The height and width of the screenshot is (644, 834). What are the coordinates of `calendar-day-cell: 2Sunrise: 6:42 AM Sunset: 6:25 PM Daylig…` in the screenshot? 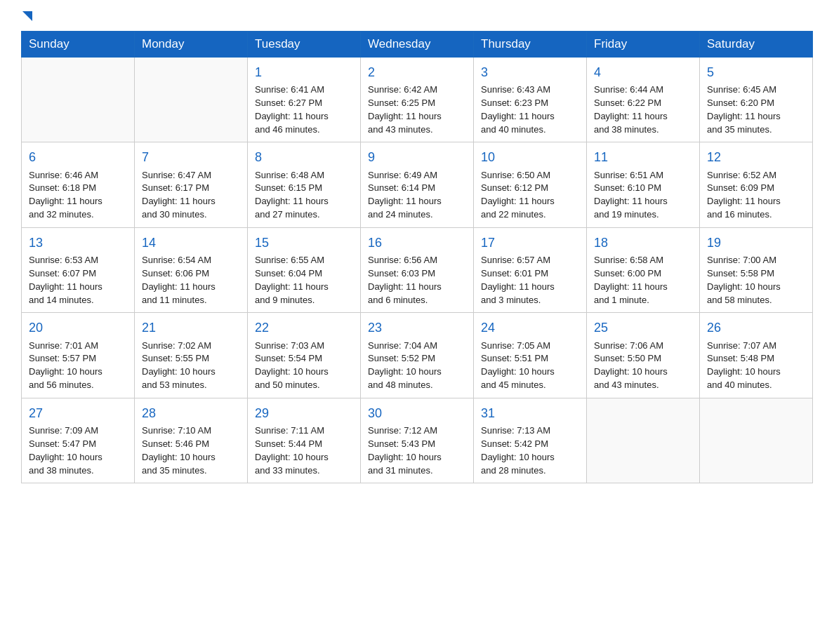 It's located at (417, 100).